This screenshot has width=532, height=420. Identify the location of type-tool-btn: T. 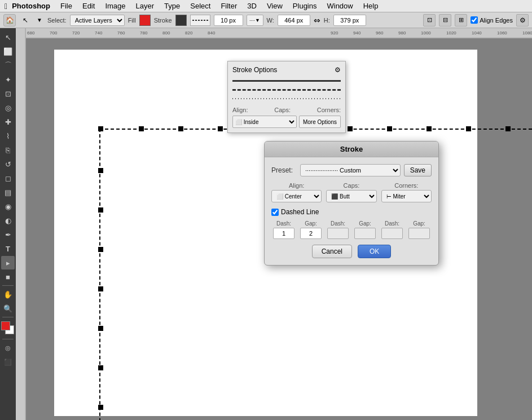
(8, 249).